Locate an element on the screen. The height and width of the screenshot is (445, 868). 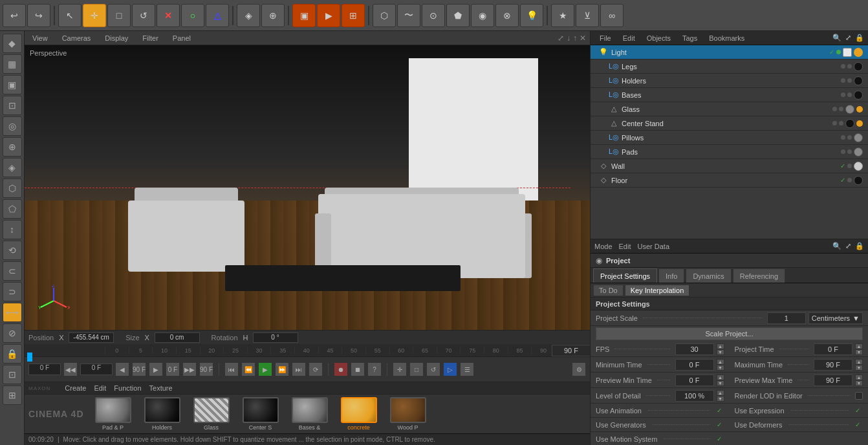
vp-tab-panel: Panel is located at coordinates (182, 38).